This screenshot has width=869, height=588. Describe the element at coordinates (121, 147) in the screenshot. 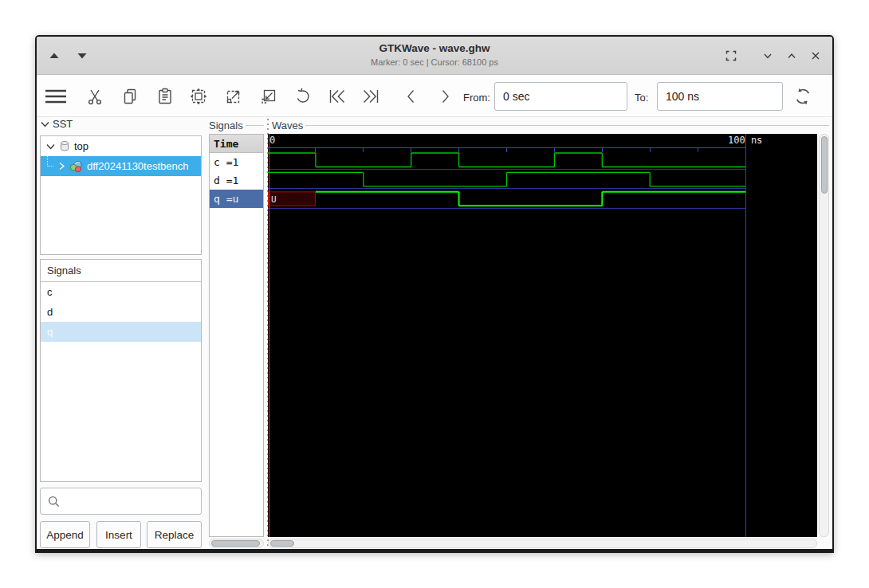

I see `tree-item-top: top` at that location.